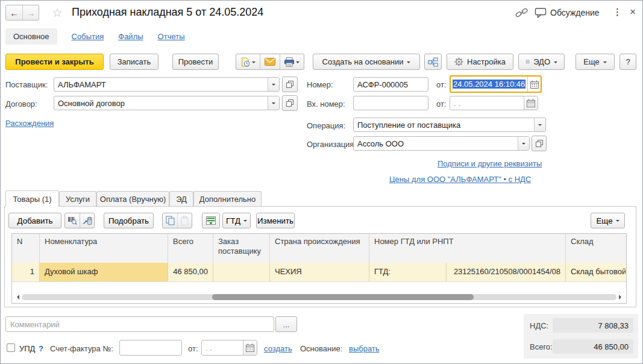 Image resolution: width=643 pixels, height=364 pixels. Describe the element at coordinates (211, 221) in the screenshot. I see `row-status-button` at that location.